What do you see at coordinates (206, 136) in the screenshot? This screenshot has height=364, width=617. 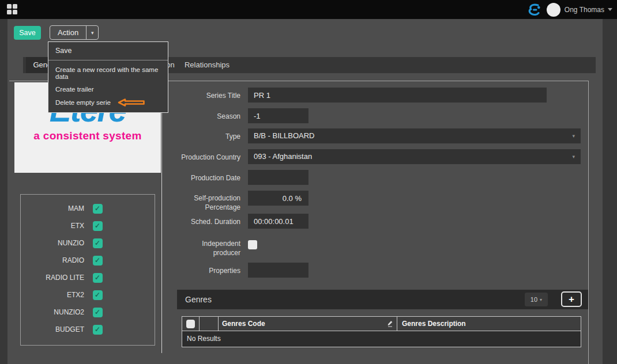 I see `type-label: Type` at bounding box center [206, 136].